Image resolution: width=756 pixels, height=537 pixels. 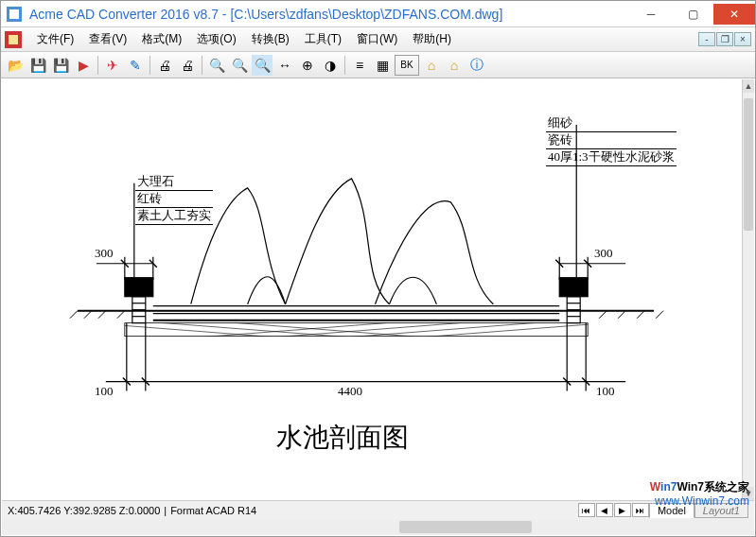 I want to click on hscroll-thumb, so click(x=466, y=528).